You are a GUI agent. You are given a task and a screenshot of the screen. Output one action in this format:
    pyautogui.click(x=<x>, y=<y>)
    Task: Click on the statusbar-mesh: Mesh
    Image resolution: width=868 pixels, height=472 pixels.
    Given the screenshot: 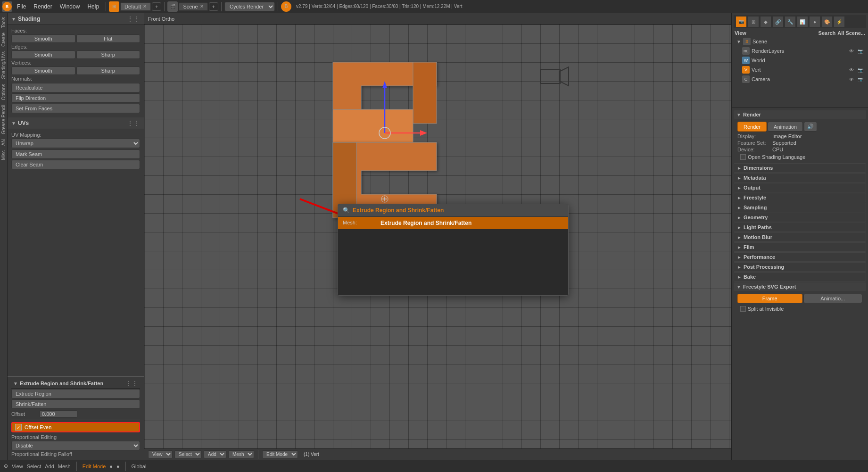 What is the action you would take?
    pyautogui.click(x=64, y=466)
    